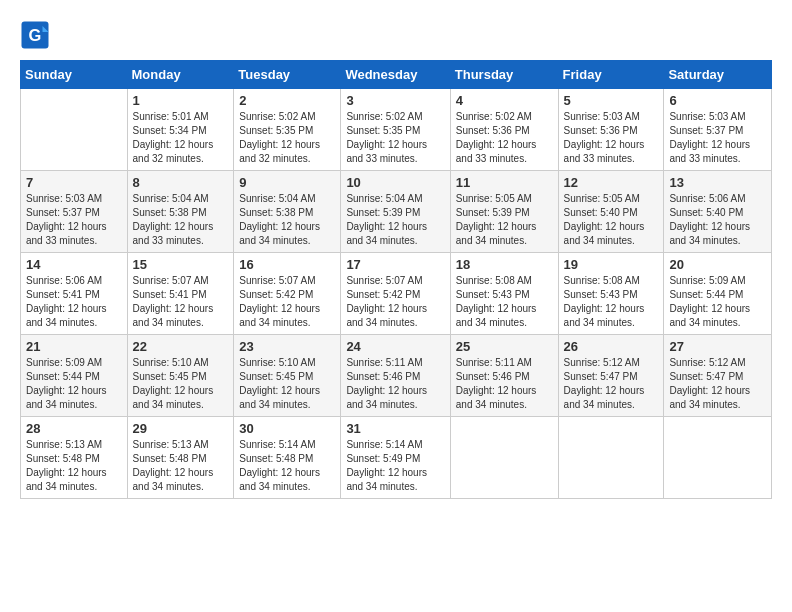  I want to click on calendar-cell: 12Sunrise: 5:05 AM Sunset: 5:40 PM Dayli…, so click(611, 212).